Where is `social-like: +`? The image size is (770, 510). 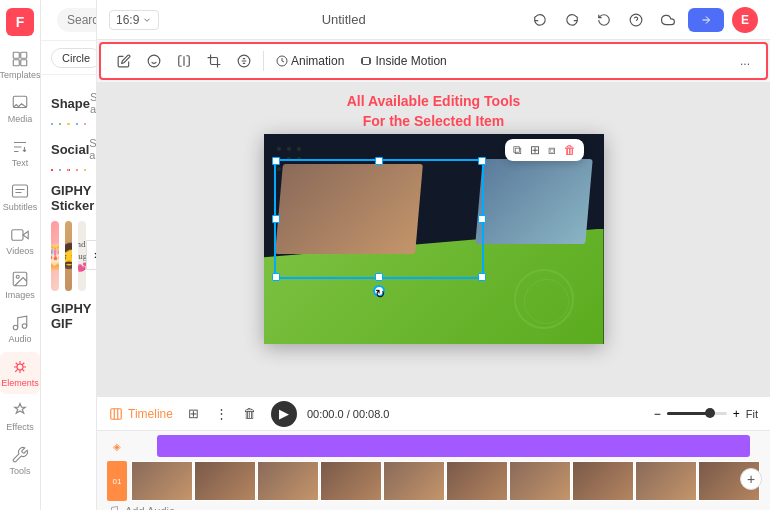 social-like: + is located at coordinates (60, 170).